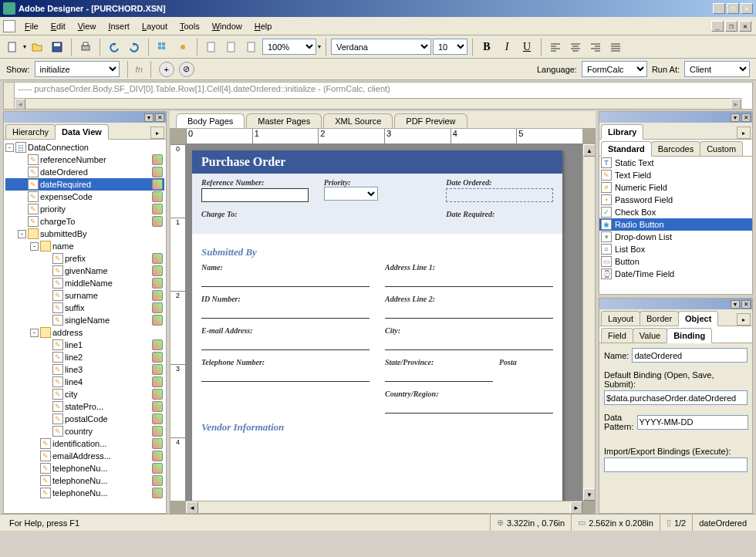 The width and height of the screenshot is (756, 557). What do you see at coordinates (85, 419) in the screenshot?
I see `tree-node-postalCode: postalCode` at bounding box center [85, 419].